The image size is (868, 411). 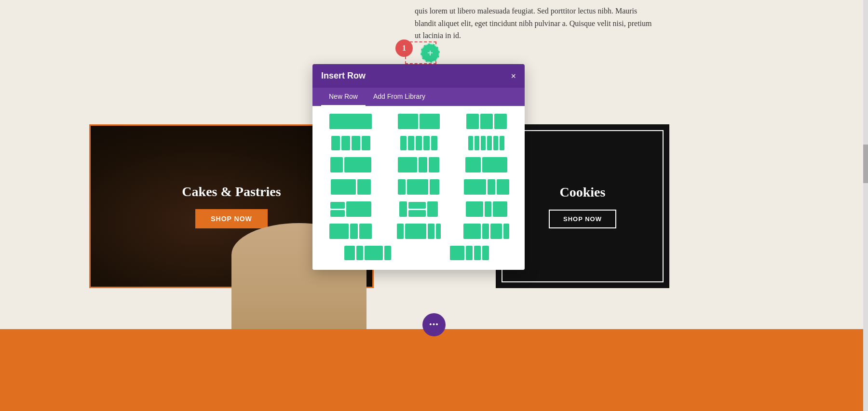 I want to click on step-badge-1: 1, so click(x=404, y=48).